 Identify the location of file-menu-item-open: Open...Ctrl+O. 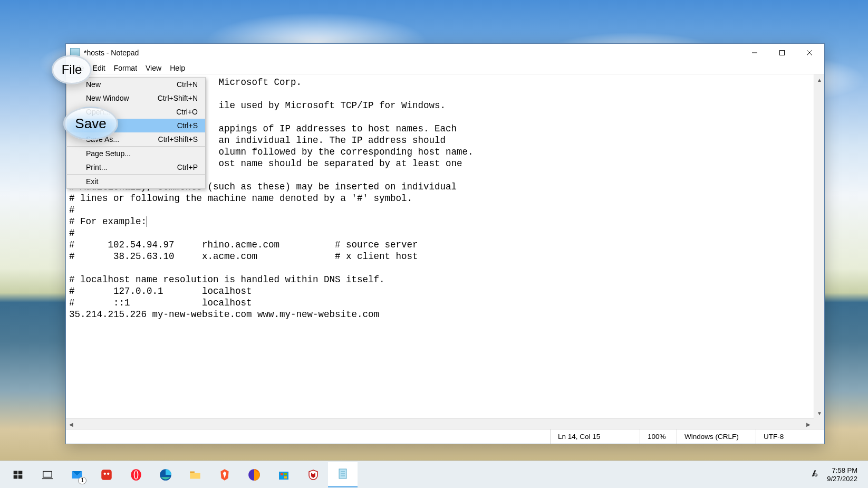
(136, 112).